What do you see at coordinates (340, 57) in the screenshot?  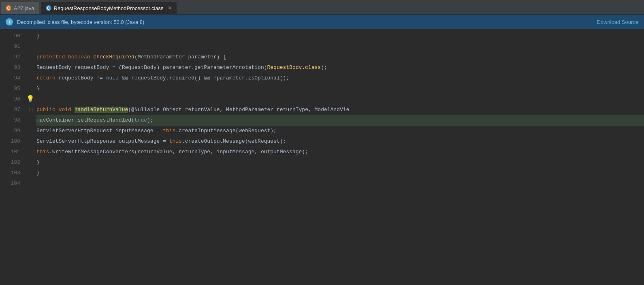 I see `code-line-92: protected boolean checkRequired(MethodPa…` at bounding box center [340, 57].